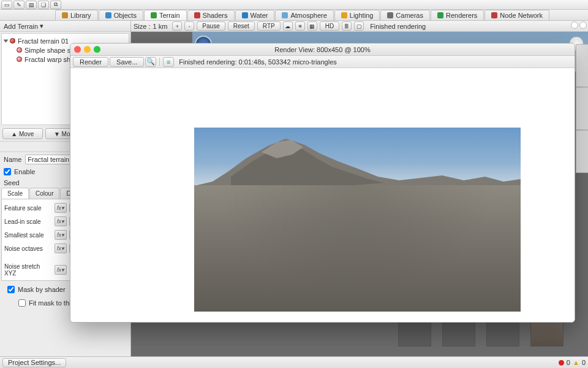 The image size is (588, 368). What do you see at coordinates (87, 49) in the screenshot?
I see `minimize-icon` at bounding box center [87, 49].